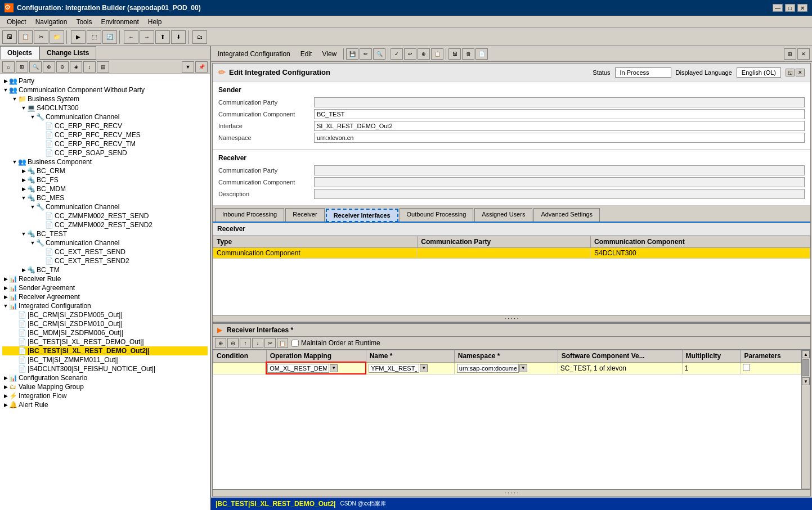 Image resolution: width=812 pixels, height=510 pixels. Describe the element at coordinates (24, 189) in the screenshot. I see `toggle-bc-mdm: ▶` at that location.